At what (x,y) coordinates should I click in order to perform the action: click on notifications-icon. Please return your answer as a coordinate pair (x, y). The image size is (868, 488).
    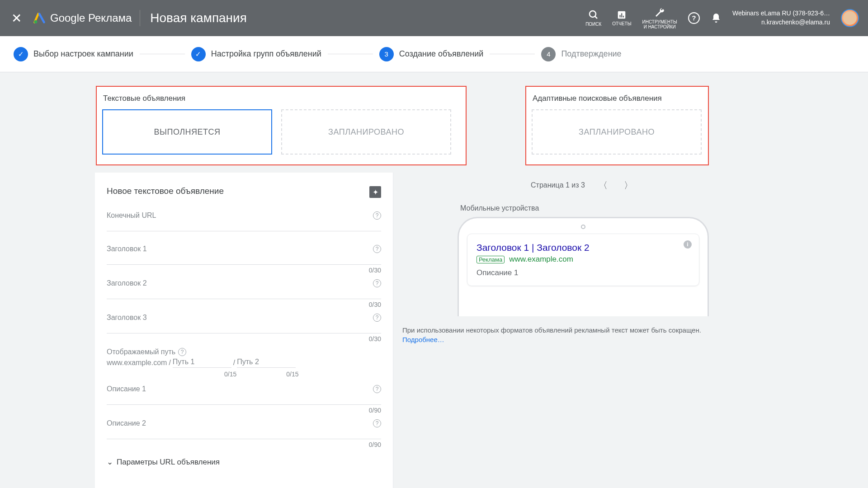
    Looking at the image, I should click on (716, 18).